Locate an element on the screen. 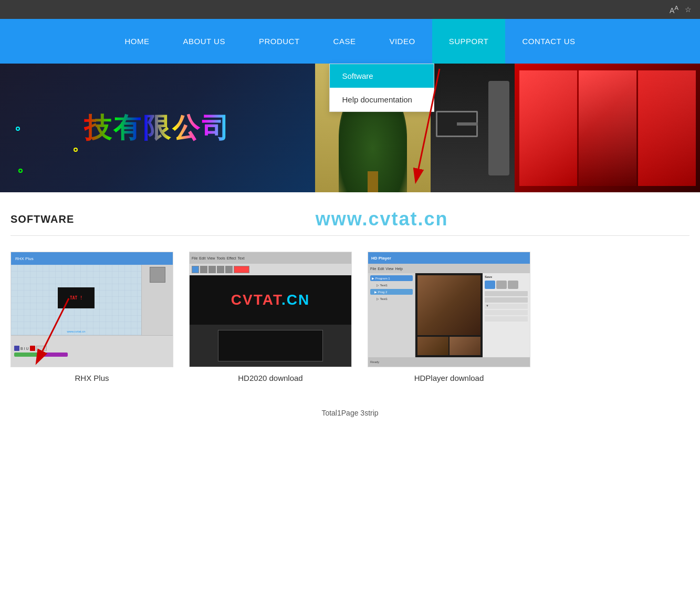  hdplayer-thumb2 is located at coordinates (465, 346).